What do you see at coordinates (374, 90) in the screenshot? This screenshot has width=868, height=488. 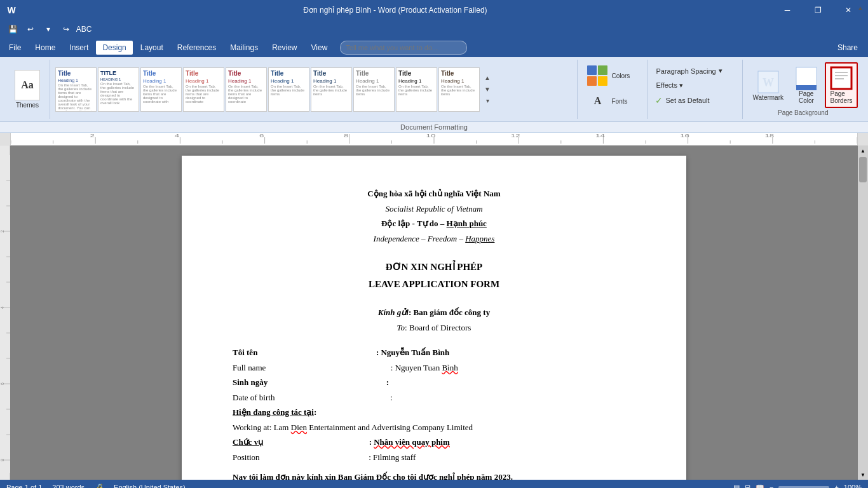 I see `style-thumb-8: Title Heading 1 On the Insert Tab, the g…` at bounding box center [374, 90].